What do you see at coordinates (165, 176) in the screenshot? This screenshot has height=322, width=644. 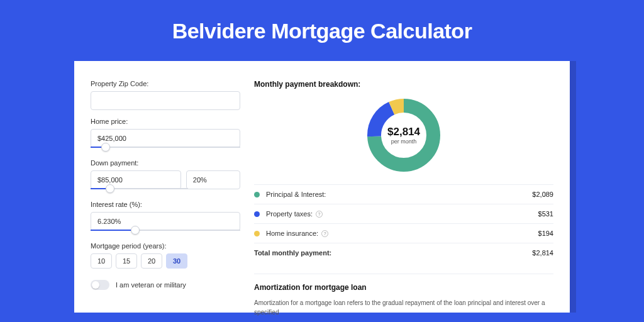 I see `down-payment-field-group: Down payment:` at bounding box center [165, 176].